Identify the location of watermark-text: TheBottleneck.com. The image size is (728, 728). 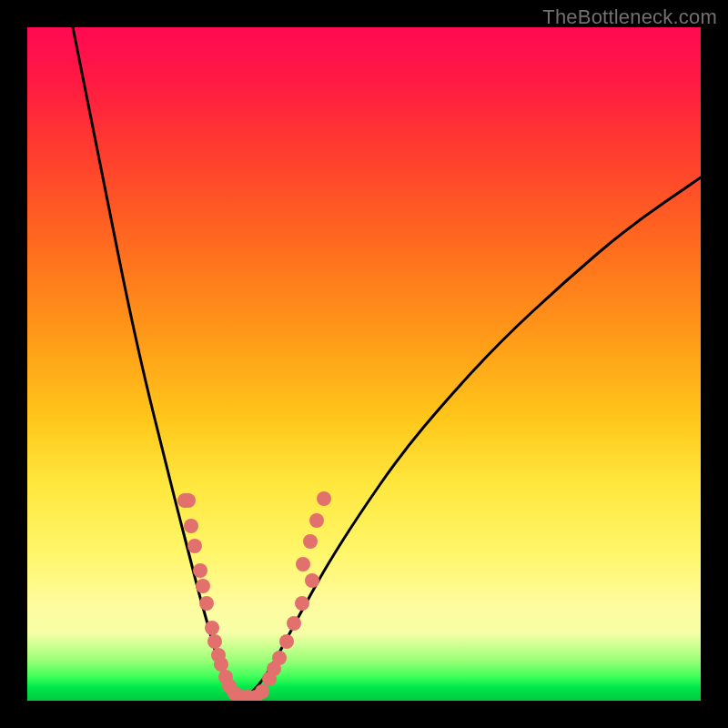
(630, 17).